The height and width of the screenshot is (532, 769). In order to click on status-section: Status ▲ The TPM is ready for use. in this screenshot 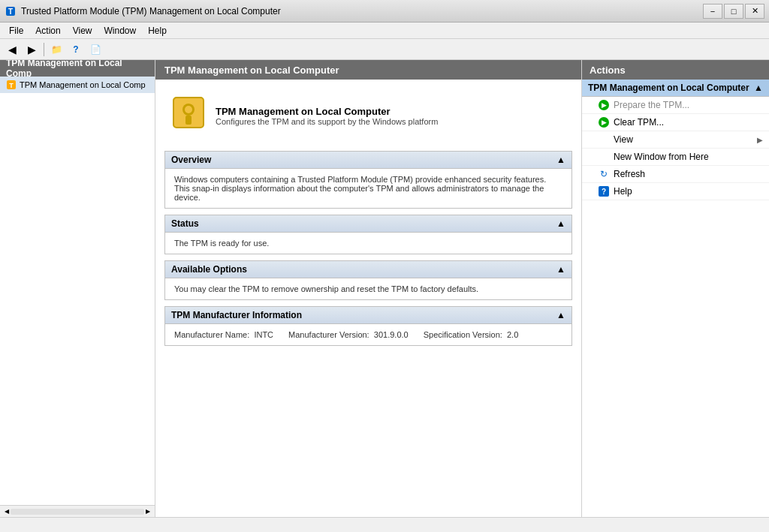, I will do `click(368, 234)`.